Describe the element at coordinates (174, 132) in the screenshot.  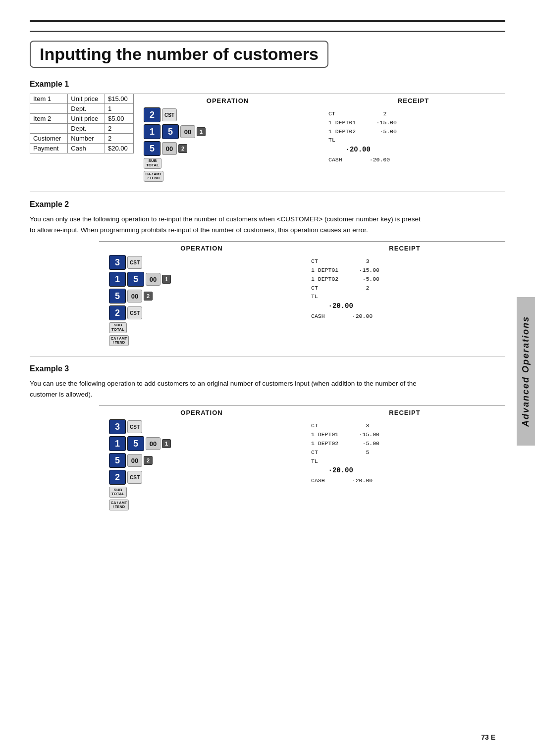
I see `key-row-2: 1 5 00 1` at that location.